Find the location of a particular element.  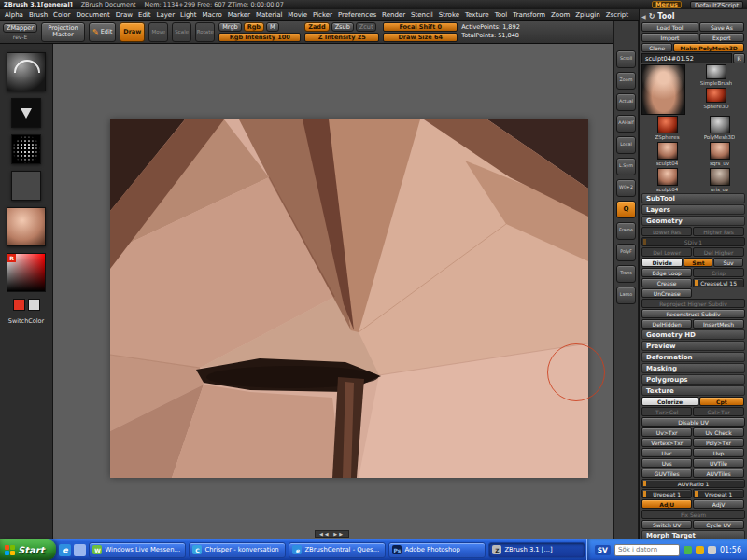

tool-inventory-item: ZSpheres is located at coordinates (667, 128).